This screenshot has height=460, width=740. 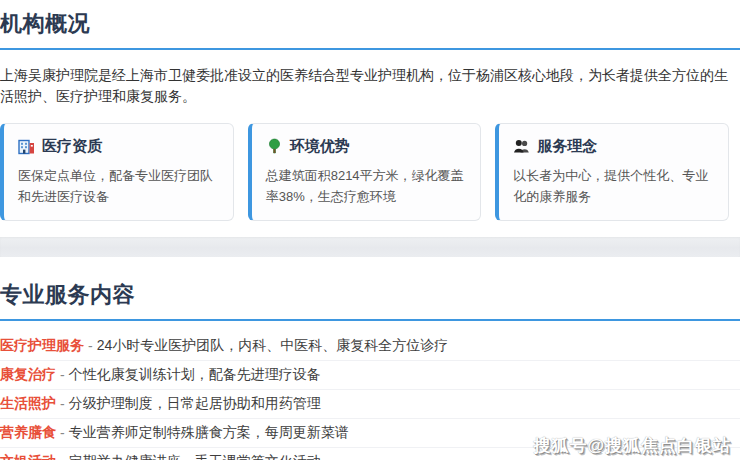 I want to click on card-desc-text: 总建筑面积8214平方米，绿化覆盖率38%，生态疗愈环境, so click(x=366, y=186).